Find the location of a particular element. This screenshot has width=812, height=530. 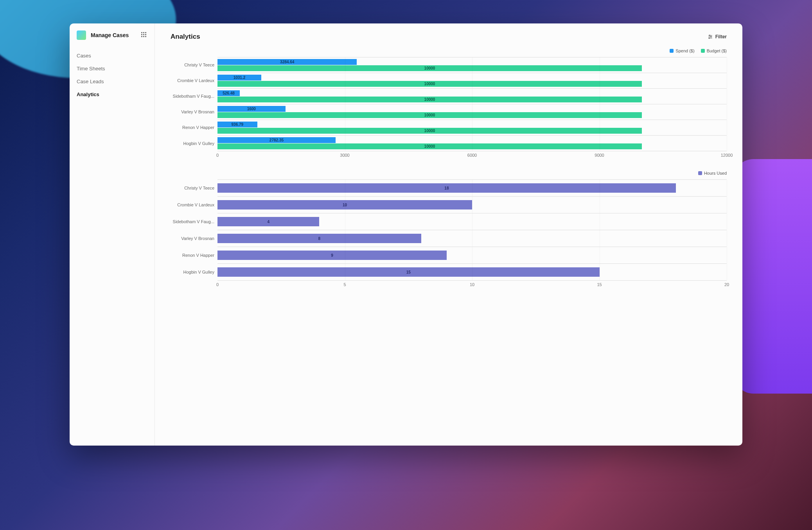

sidebar-item-cases: Cases is located at coordinates (112, 56).